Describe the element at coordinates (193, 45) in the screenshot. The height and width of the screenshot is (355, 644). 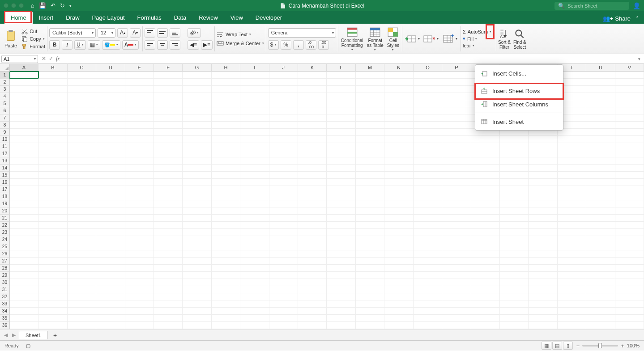
I see `decrease-indent-button: ◀≡` at that location.